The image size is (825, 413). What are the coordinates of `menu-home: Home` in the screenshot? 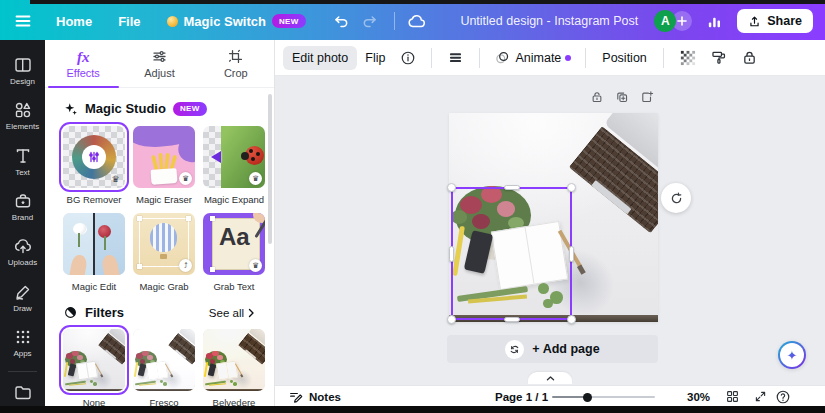 It's located at (74, 22).